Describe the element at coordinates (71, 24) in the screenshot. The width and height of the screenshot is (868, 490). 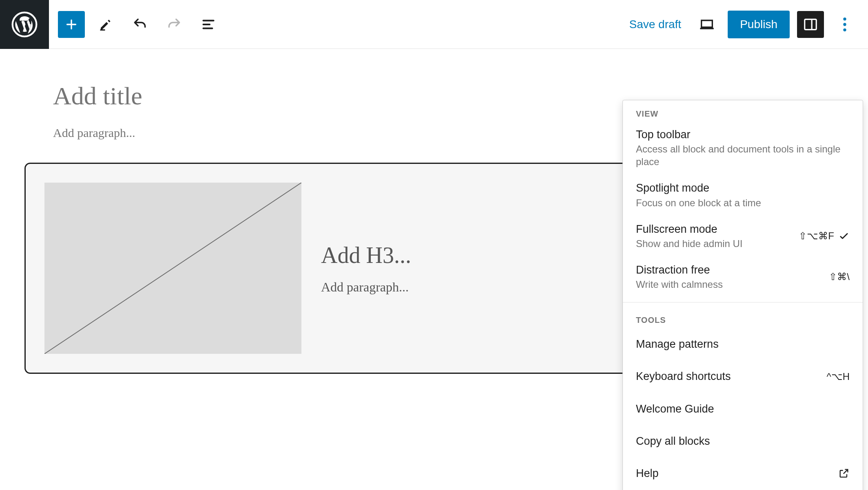
I see `plus-icon` at that location.